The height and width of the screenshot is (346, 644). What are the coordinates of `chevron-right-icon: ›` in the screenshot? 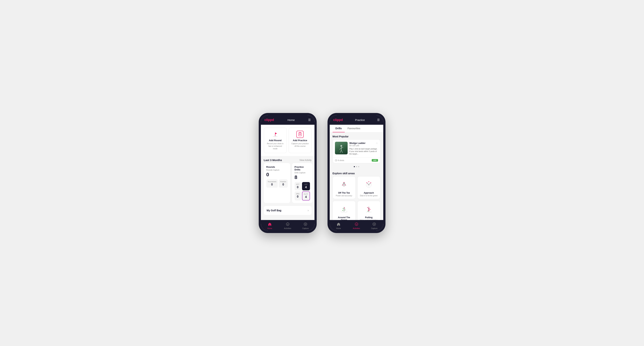 It's located at (308, 210).